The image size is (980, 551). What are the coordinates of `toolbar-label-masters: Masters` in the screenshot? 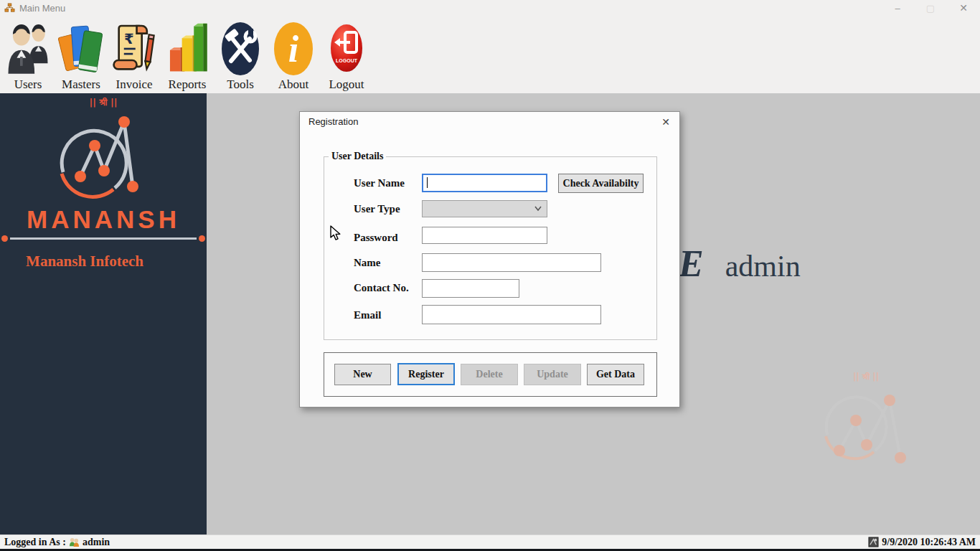 It's located at (81, 85).